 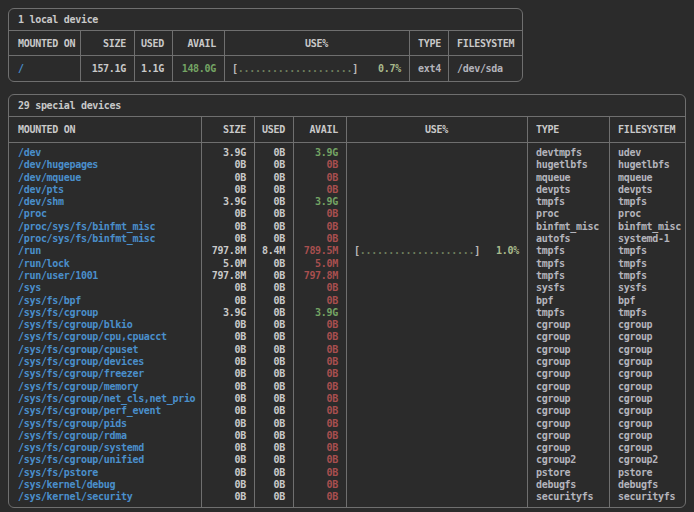 What do you see at coordinates (347, 411) in the screenshot?
I see `table-row: /sys/fs/cgroup/perf_event 0B 0B 0B cgrou…` at bounding box center [347, 411].